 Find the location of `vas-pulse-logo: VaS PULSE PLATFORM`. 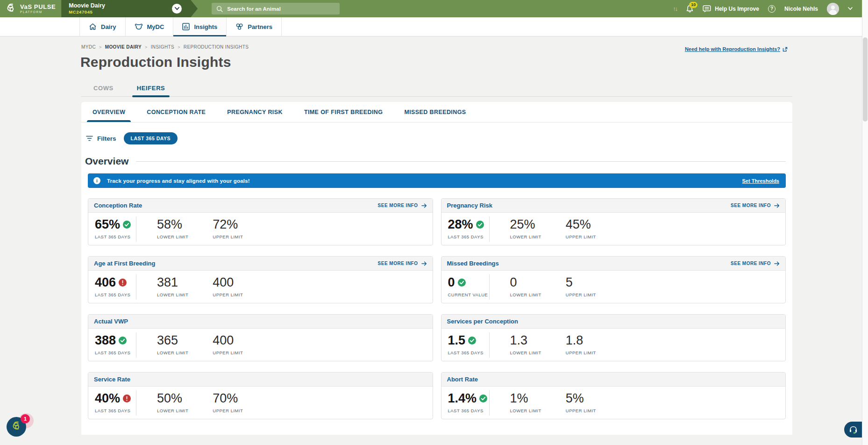

vas-pulse-logo: VaS PULSE PLATFORM is located at coordinates (31, 9).